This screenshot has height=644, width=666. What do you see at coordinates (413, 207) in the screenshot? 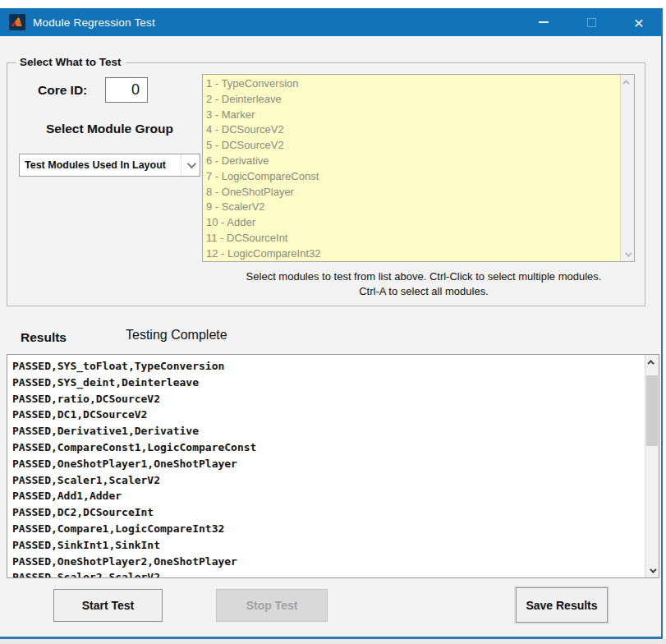
I see `module-list-item: 9 - ScalerV2` at bounding box center [413, 207].